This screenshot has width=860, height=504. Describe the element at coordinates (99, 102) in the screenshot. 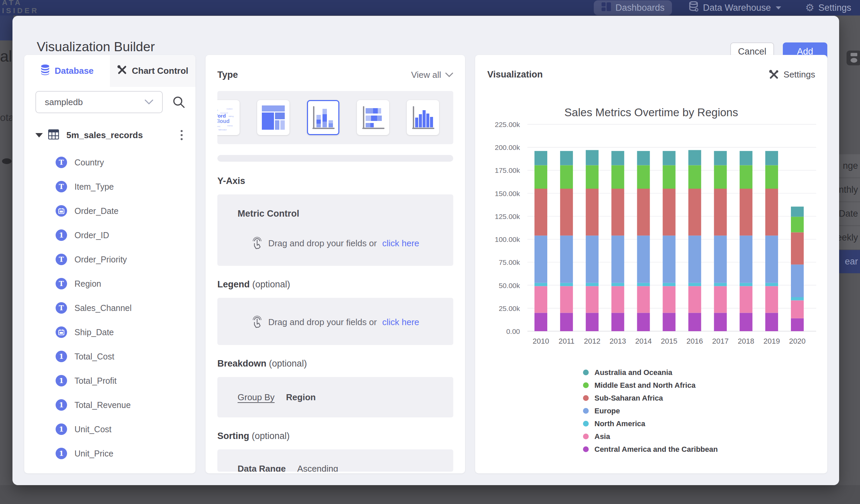

I see `database-select: sampledb` at that location.